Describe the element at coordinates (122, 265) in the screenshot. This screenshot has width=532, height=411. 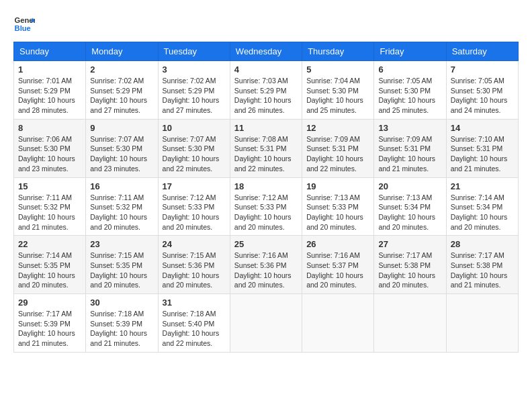
I see `calendar-cell: 23 Sunrise: 7:15 AM Sunset: 5:35 PM Dayl…` at that location.